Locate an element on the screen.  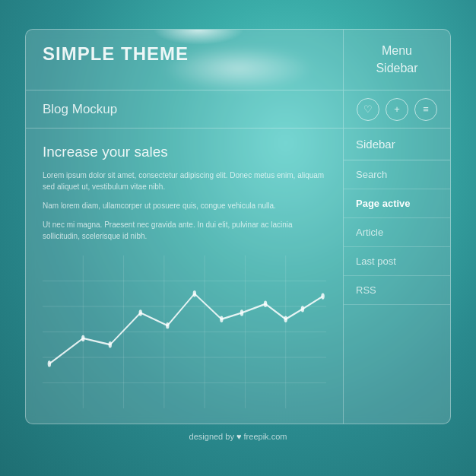
sidebar-item-page-active: Page active is located at coordinates (397, 204).